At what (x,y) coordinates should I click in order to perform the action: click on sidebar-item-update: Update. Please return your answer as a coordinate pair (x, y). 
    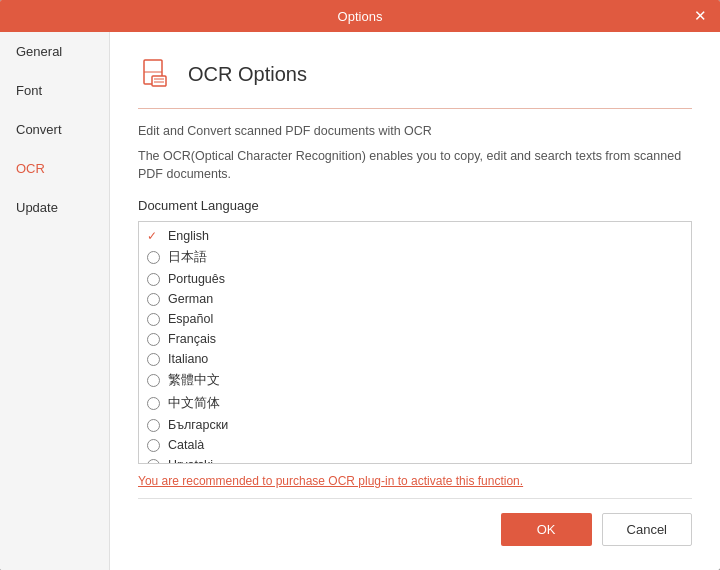
    Looking at the image, I should click on (54, 208).